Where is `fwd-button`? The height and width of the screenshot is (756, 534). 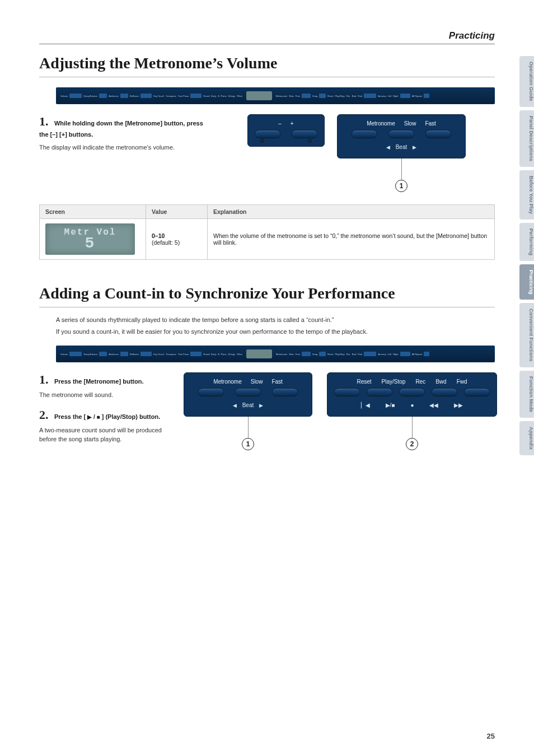
fwd-button is located at coordinates (477, 392).